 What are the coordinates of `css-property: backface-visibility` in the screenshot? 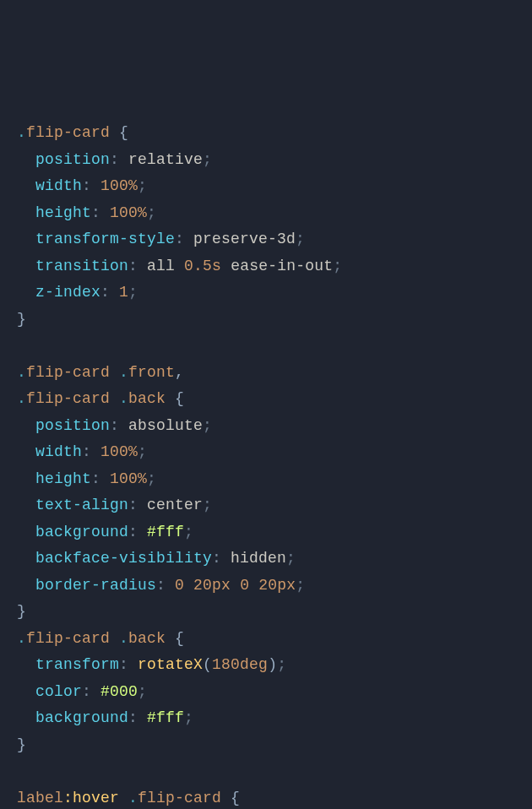 It's located at (123, 558).